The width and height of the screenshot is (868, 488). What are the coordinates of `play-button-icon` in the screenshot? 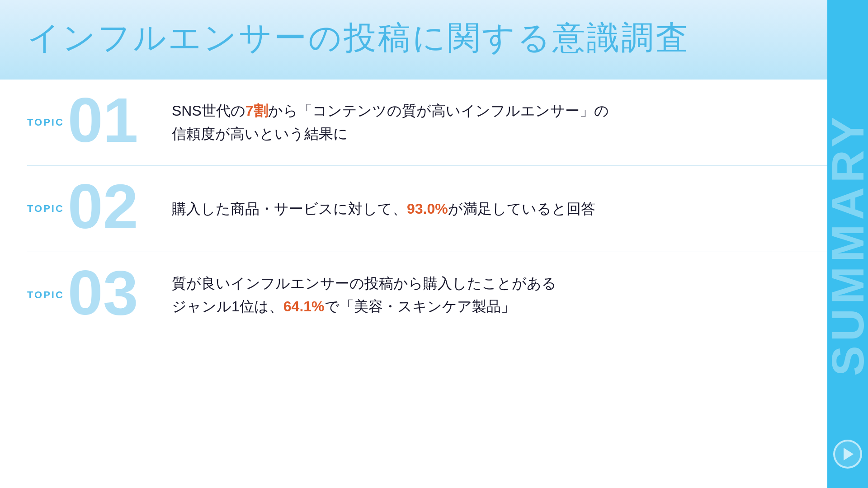 It's located at (848, 454).